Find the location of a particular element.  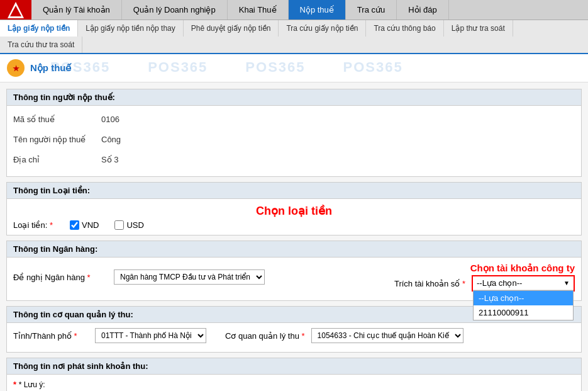

usd-label: USD is located at coordinates (135, 225).